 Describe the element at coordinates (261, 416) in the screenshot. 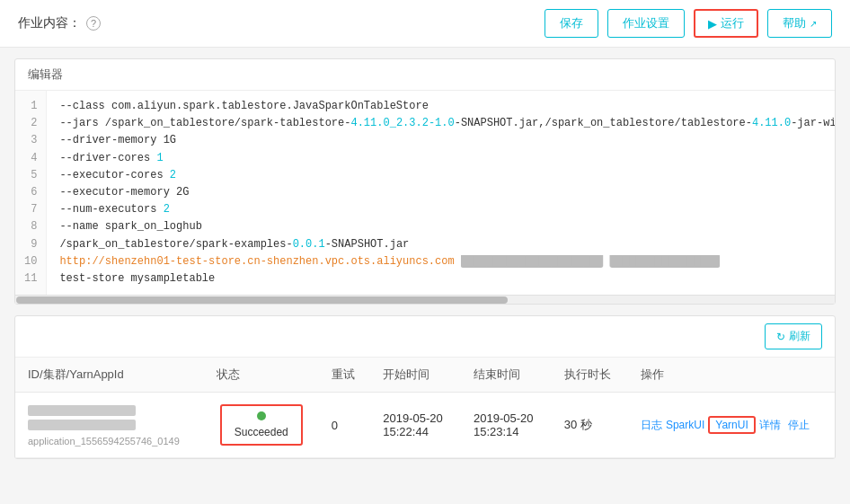

I see `status-dot-icon` at that location.